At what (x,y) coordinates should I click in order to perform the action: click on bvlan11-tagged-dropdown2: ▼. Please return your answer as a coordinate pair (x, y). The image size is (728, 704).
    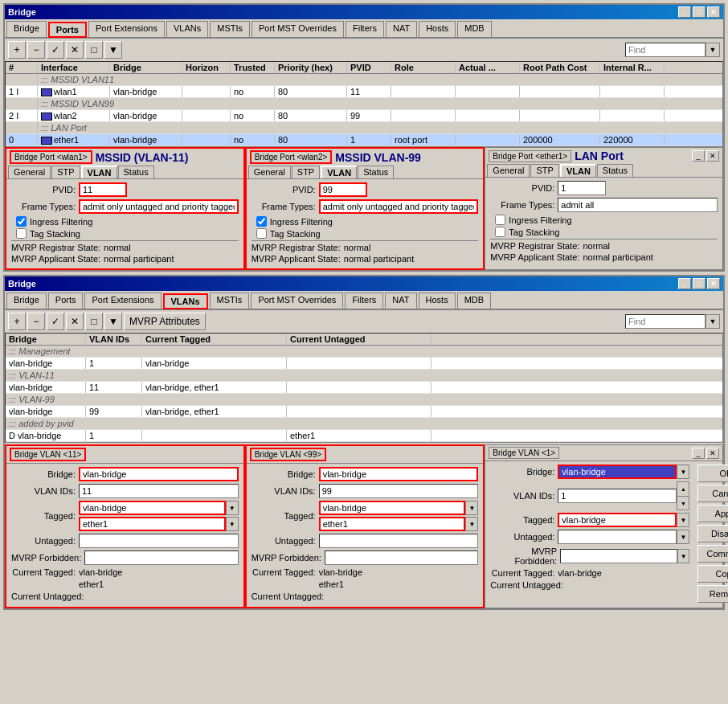
    Looking at the image, I should click on (232, 524).